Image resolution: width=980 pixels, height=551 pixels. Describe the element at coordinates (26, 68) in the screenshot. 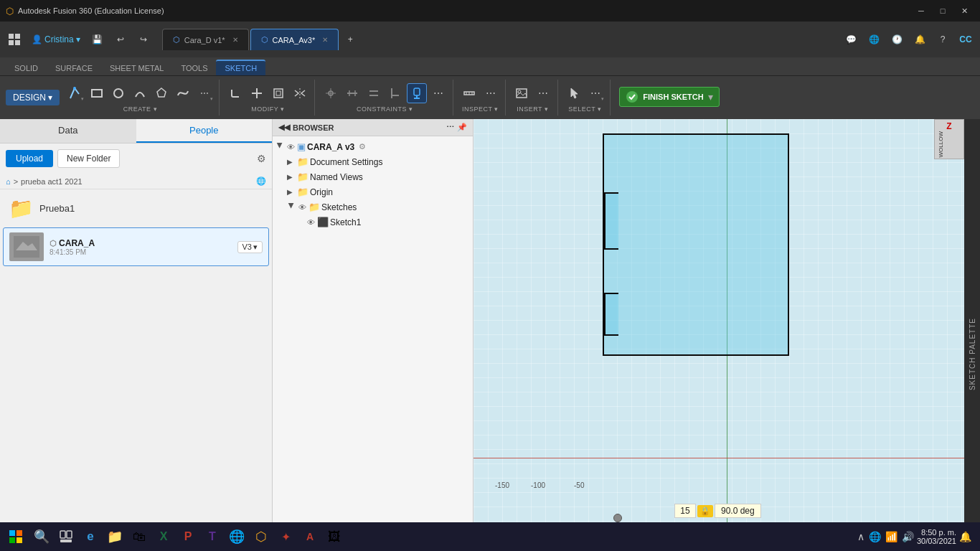

I see `tab-solid: SOLID` at that location.